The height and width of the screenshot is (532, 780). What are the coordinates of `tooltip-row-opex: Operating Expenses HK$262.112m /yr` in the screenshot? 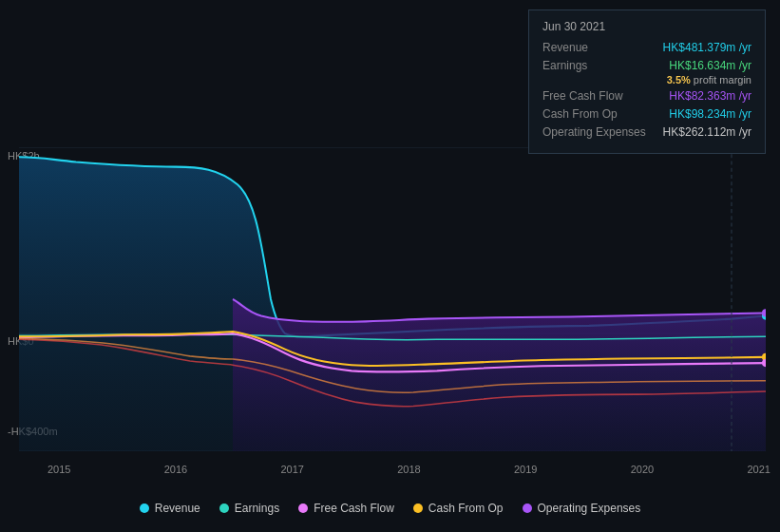 It's located at (647, 132).